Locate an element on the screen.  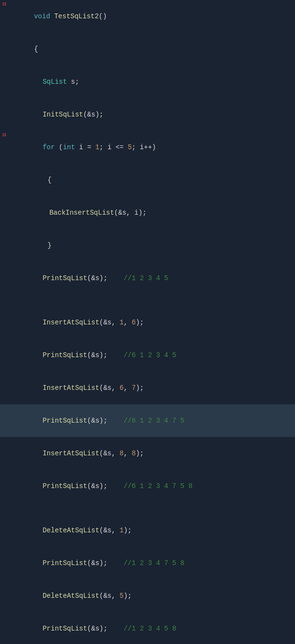
code-text-7: BackInsertSqList(&s, i); is located at coordinates (159, 213).